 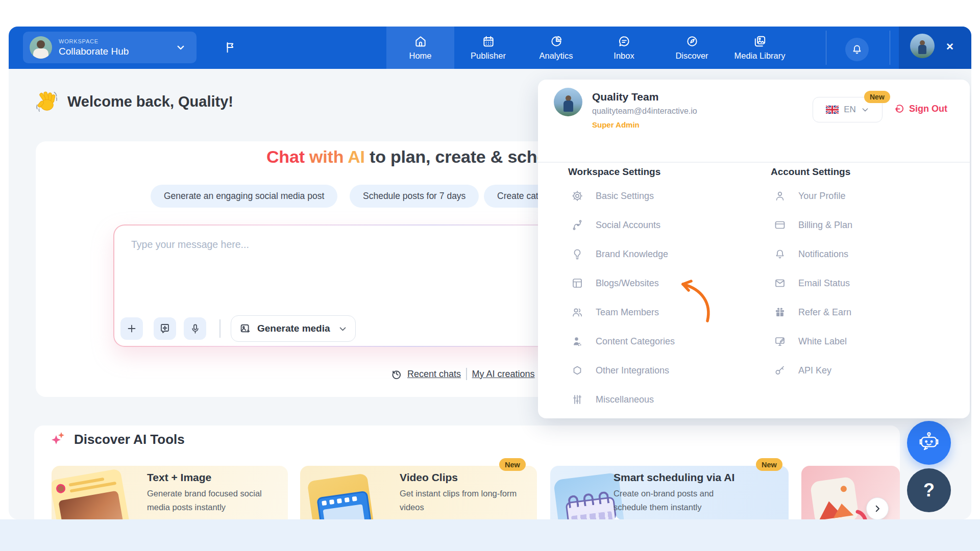 I want to click on my-ai-creations-link: My AI creations, so click(x=503, y=374).